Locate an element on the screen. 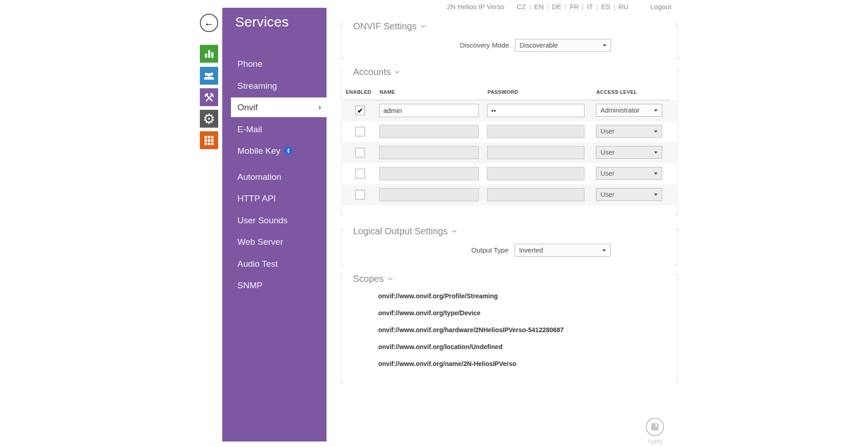 The height and width of the screenshot is (447, 868). onvif-settings-title: ONVIF Settings is located at coordinates (390, 27).